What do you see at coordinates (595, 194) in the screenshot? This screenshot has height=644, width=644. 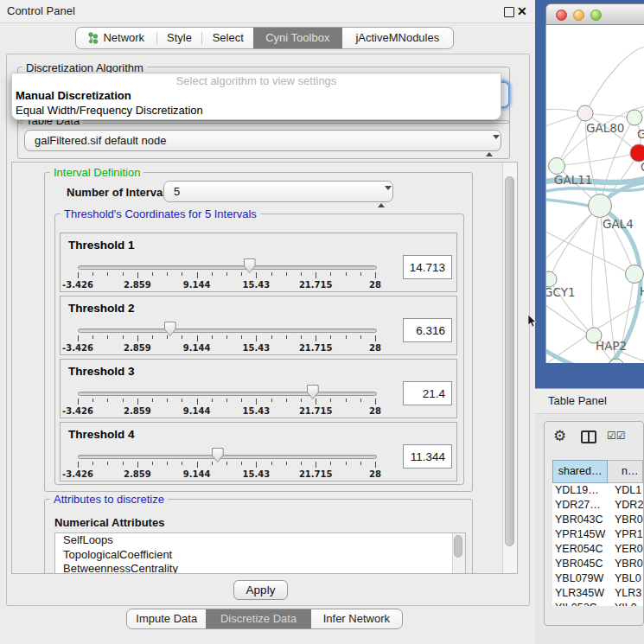 I see `network-view-canvas: GAL80 GA C GAL11 GAL4 GCY1 H HAP2` at bounding box center [595, 194].